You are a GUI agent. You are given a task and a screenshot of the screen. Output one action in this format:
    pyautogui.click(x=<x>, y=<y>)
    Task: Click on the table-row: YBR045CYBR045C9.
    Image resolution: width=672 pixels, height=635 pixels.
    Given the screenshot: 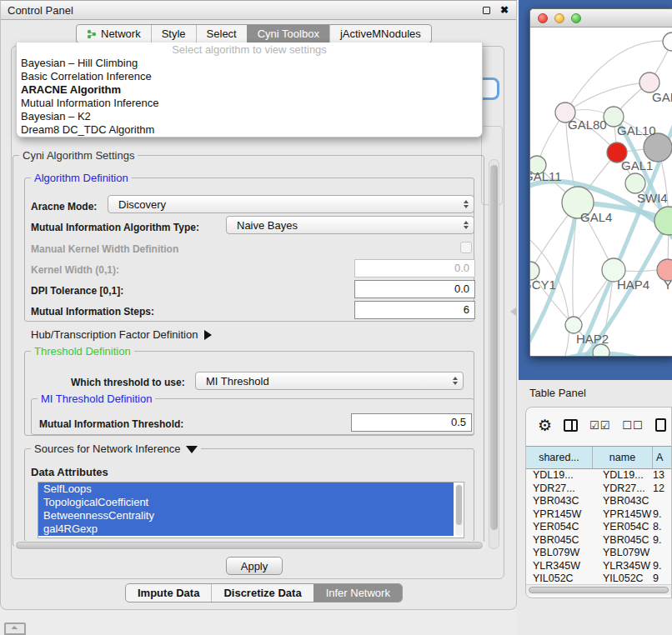 What is the action you would take?
    pyautogui.click(x=599, y=541)
    